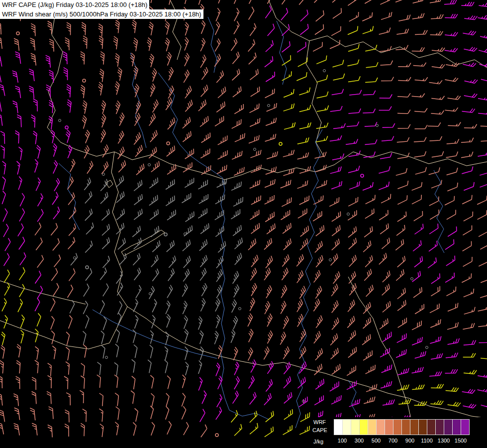 The height and width of the screenshot is (448, 487). What do you see at coordinates (410, 441) in the screenshot?
I see `legend-tick-label: 900` at bounding box center [410, 441].